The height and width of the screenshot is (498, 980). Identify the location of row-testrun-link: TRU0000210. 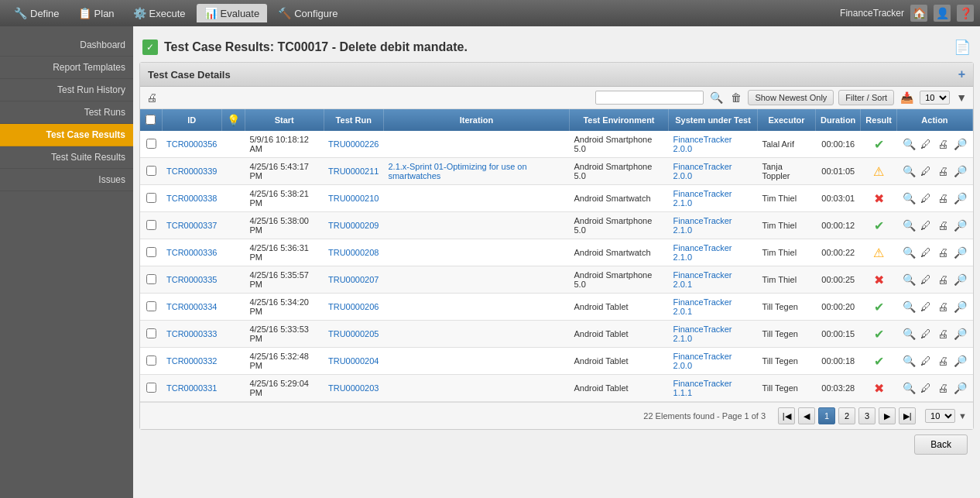
(353, 198).